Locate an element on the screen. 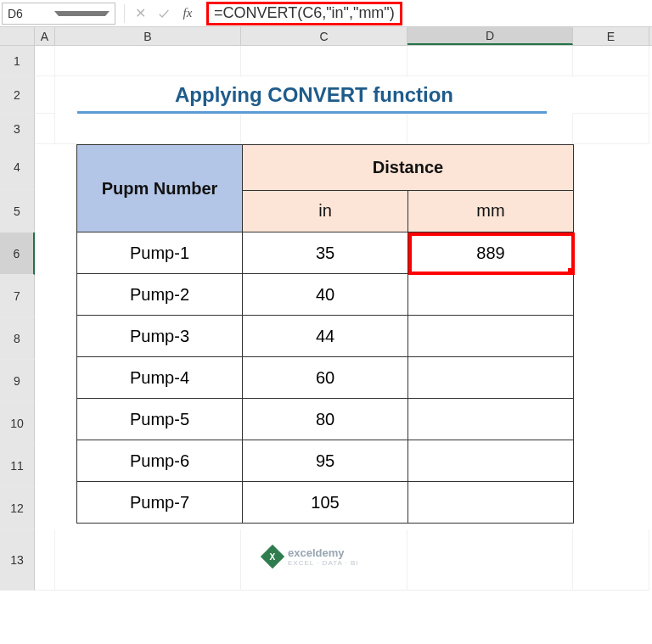 Image resolution: width=652 pixels, height=644 pixels. confirm-formula-button is located at coordinates (164, 14).